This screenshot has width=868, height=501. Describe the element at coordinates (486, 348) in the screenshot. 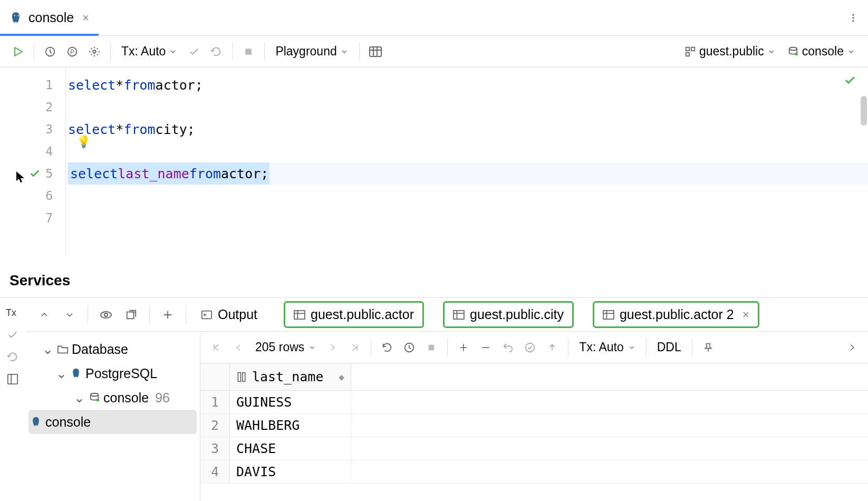

I see `remove-row-button` at that location.